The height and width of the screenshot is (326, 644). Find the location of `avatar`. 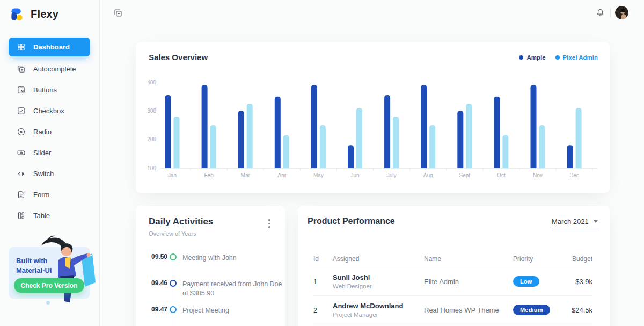

avatar is located at coordinates (621, 13).